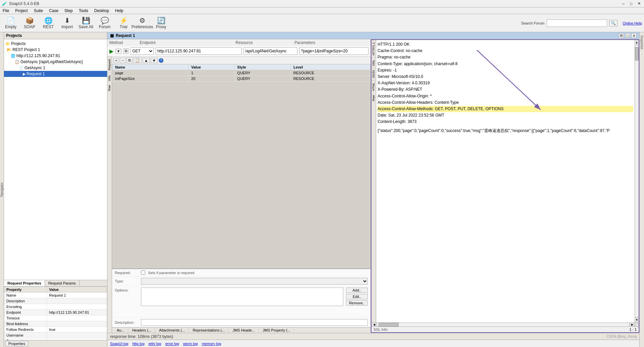 Image resolution: width=644 pixels, height=347 pixels. What do you see at coordinates (628, 36) in the screenshot?
I see `request-maximize-button: □` at bounding box center [628, 36].